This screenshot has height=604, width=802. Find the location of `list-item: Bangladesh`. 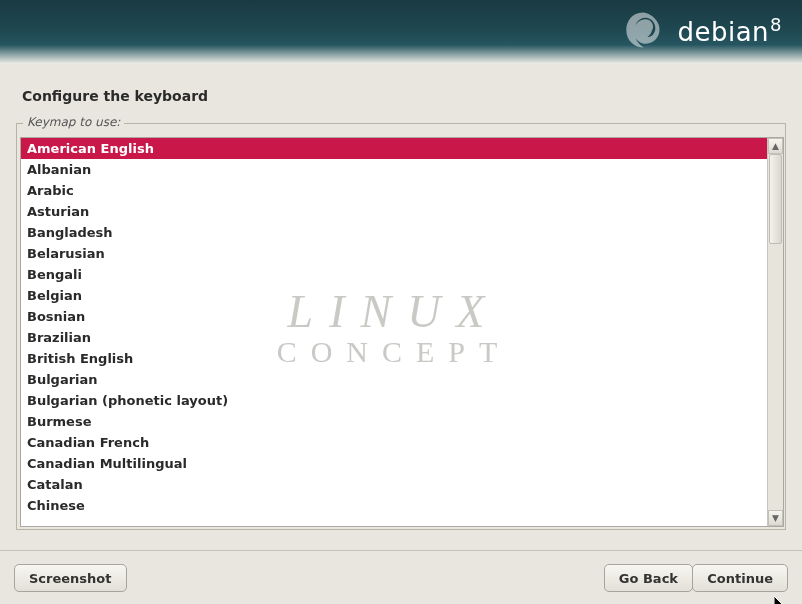

list-item: Bangladesh is located at coordinates (394, 232).